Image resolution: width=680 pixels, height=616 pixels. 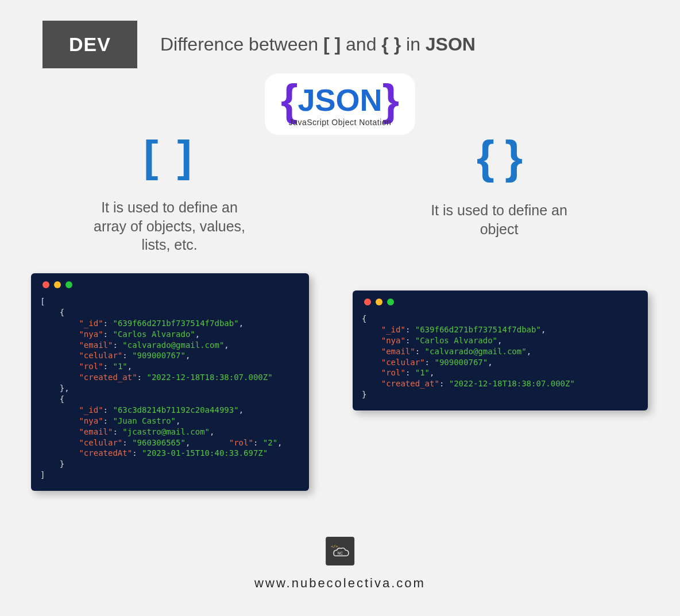 What do you see at coordinates (170, 388) in the screenshot?
I see `code-array-content: [ { "_id": "639f66d271bf737514f7dbab", "…` at bounding box center [170, 388].